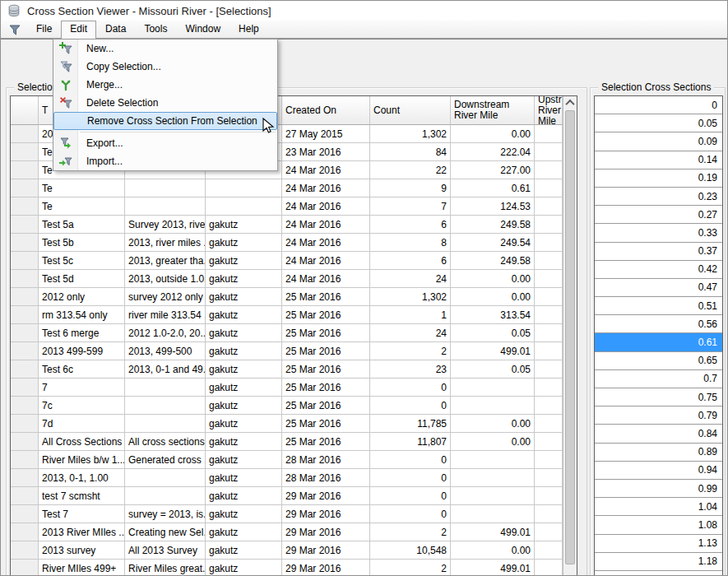 This screenshot has width=728, height=576. Describe the element at coordinates (82, 568) in the screenshot. I see `table-cell-title: River MIles 499+` at that location.